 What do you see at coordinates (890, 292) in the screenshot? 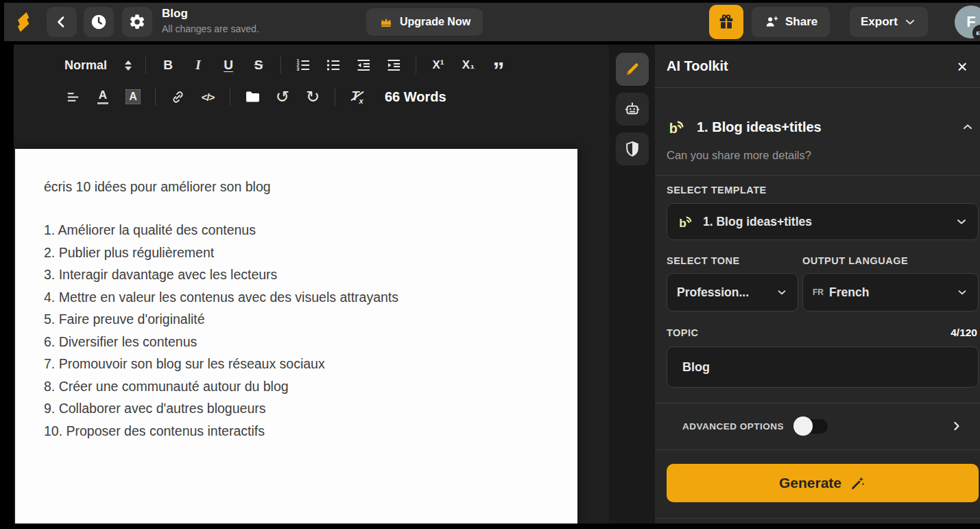
I see `language-dropdown: FR French` at bounding box center [890, 292].